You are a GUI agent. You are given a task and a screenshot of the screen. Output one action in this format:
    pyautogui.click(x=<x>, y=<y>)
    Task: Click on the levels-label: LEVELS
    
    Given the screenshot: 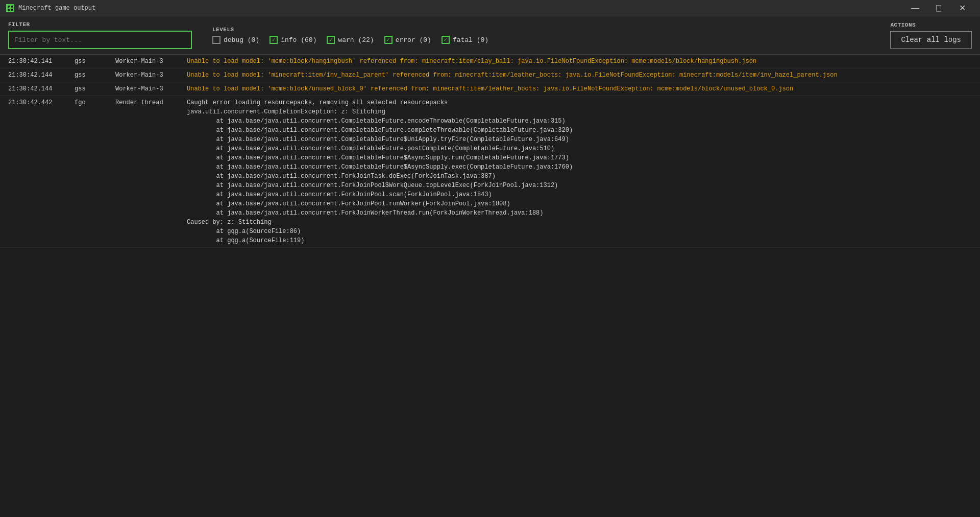 What is the action you would take?
    pyautogui.click(x=350, y=30)
    